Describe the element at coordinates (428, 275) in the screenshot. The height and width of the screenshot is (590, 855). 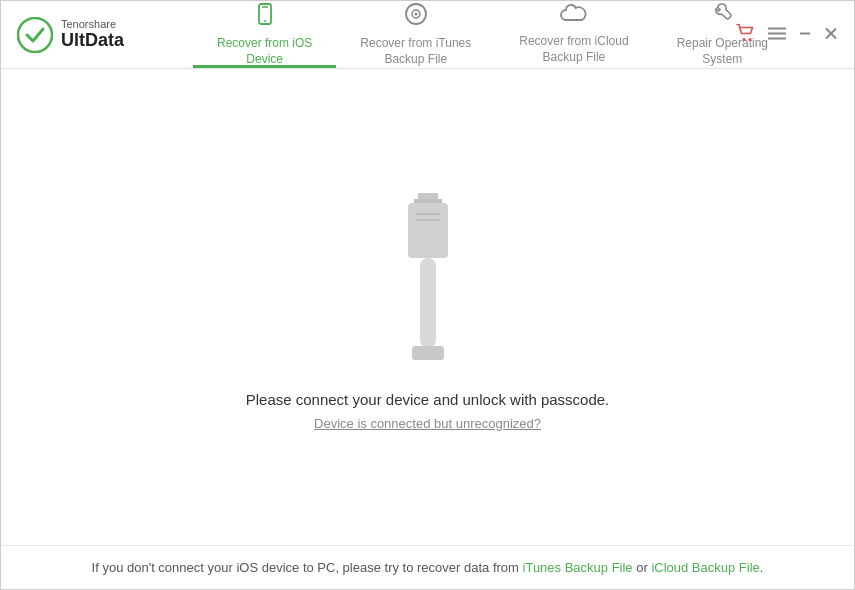
I see `cable-illustration` at that location.